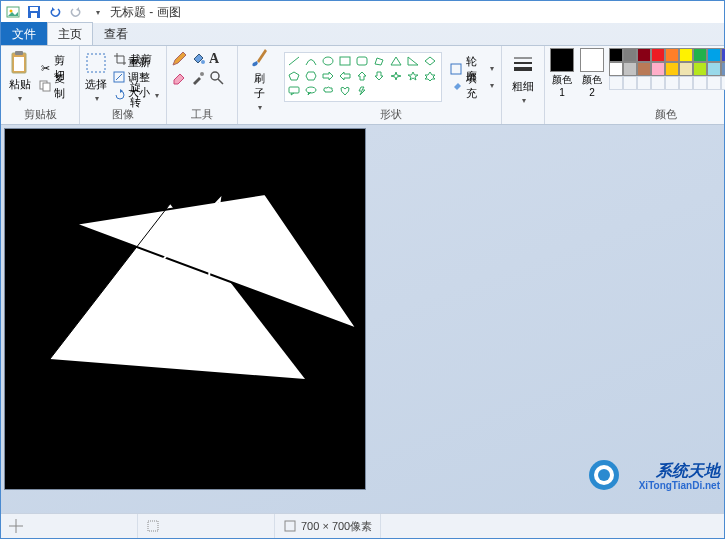 Image resolution: width=725 pixels, height=539 pixels. Describe the element at coordinates (146, 12) in the screenshot. I see `window-title: 无标题 - 画图` at that location.